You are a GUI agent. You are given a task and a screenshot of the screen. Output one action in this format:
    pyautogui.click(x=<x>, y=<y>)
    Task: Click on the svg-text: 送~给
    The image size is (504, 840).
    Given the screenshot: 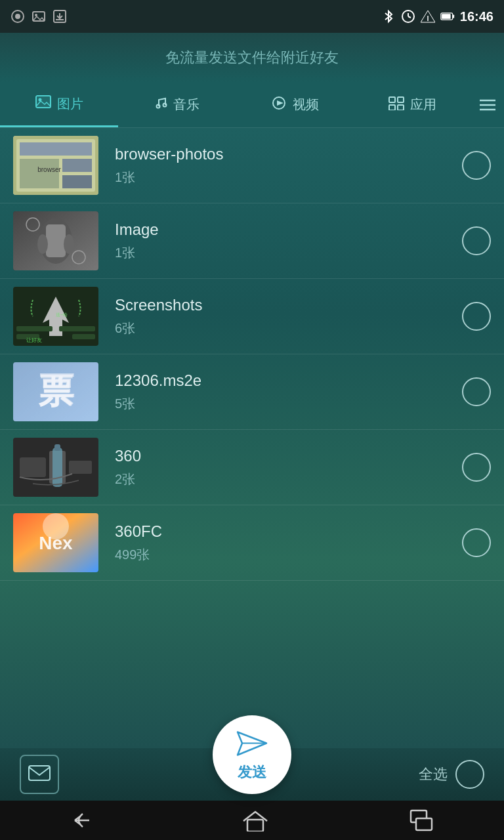 What is the action you would take?
    pyautogui.click(x=62, y=315)
    